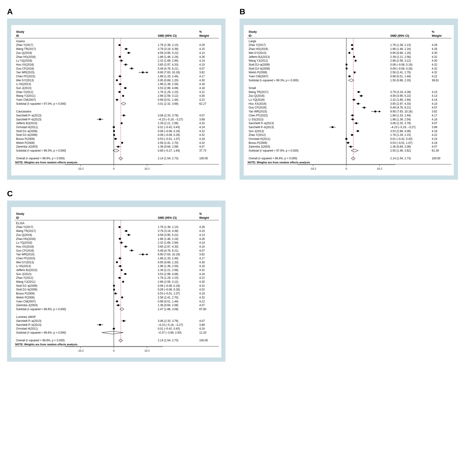 This screenshot has height=476, width=465. What do you see at coordinates (259, 65) in the screenshot?
I see `svg-text: Stott DJ–a(2009)` at bounding box center [259, 65].